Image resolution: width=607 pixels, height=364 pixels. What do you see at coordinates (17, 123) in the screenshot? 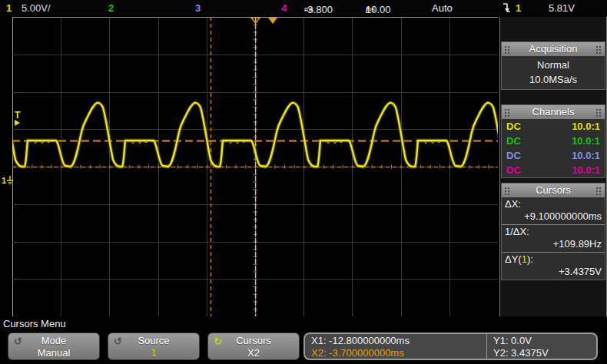
I see `trigger-level-marker-icon` at bounding box center [17, 123].